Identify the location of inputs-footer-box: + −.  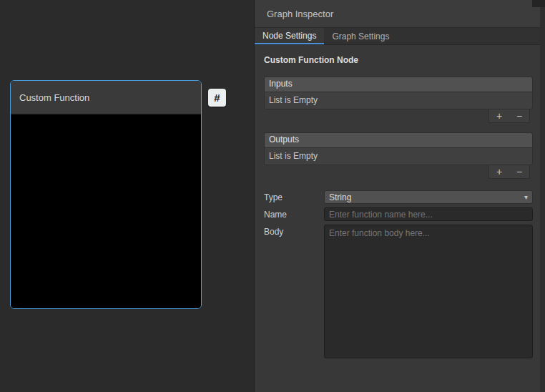
(509, 116).